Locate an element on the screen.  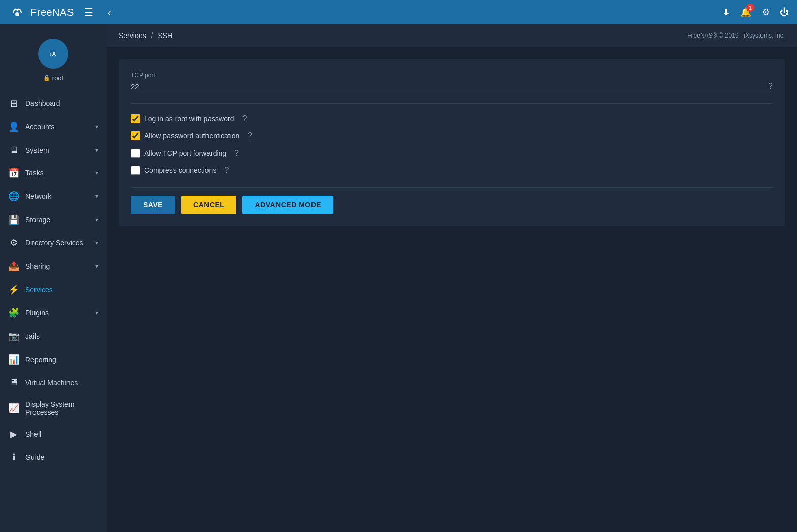
sidebar-item-label: Accounts is located at coordinates (57, 127).